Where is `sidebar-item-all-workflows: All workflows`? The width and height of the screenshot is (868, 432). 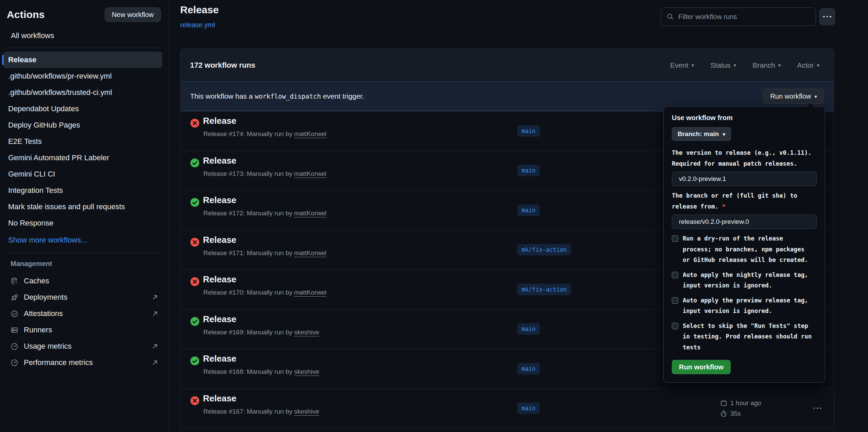 sidebar-item-all-workflows: All workflows is located at coordinates (33, 36).